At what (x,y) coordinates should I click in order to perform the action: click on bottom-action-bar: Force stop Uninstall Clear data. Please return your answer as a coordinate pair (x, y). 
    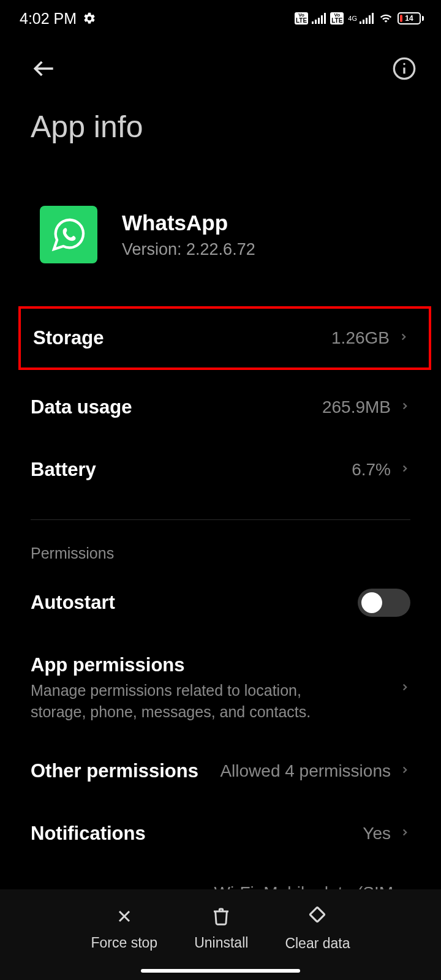
    Looking at the image, I should click on (221, 935).